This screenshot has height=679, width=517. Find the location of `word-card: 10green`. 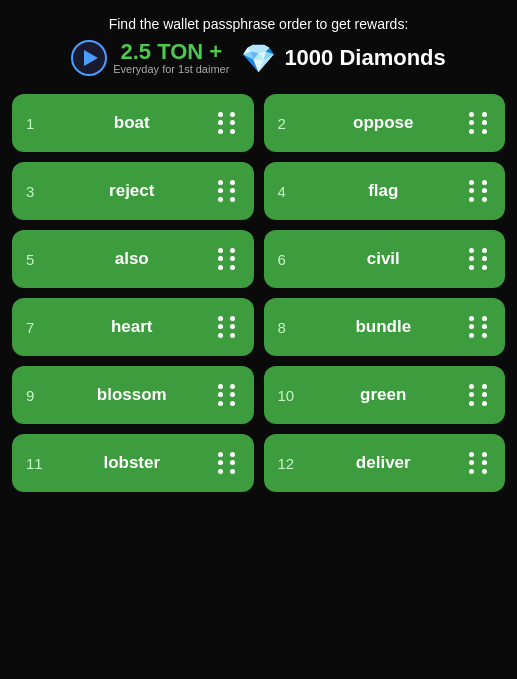

word-card: 10green is located at coordinates (385, 395).